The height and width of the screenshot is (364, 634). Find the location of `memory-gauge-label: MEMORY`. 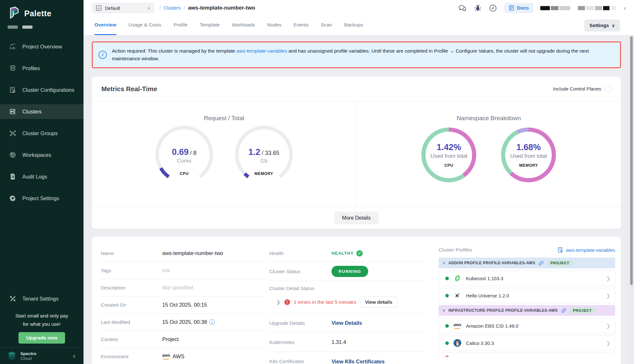

memory-gauge-label: MEMORY is located at coordinates (264, 174).